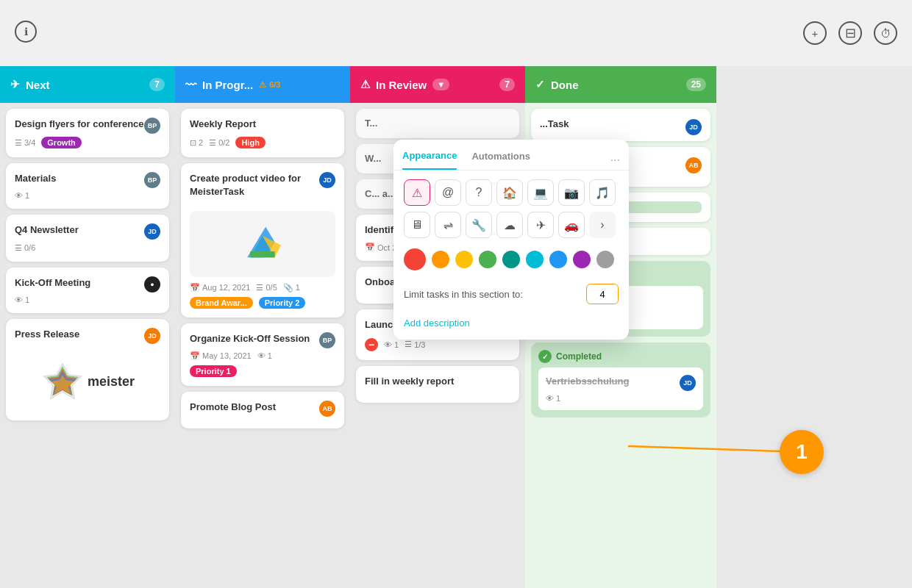 The image size is (912, 588). What do you see at coordinates (26, 32) in the screenshot?
I see `info-icon-wrapper: ℹ` at bounding box center [26, 32].